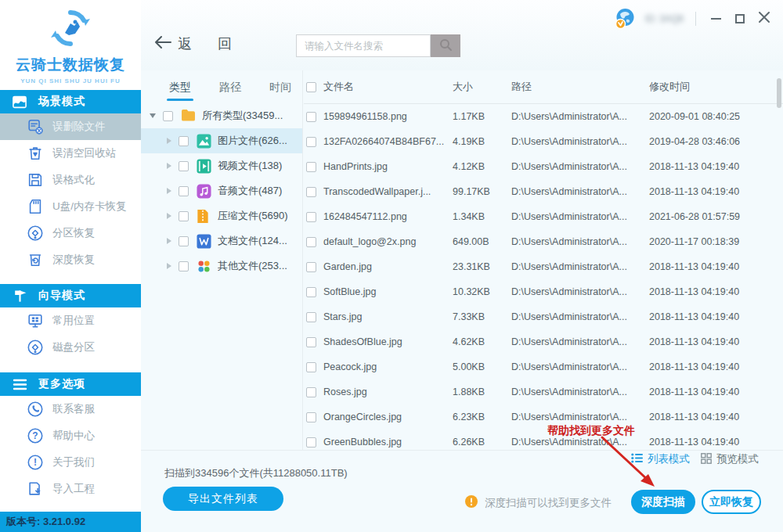  What do you see at coordinates (70, 102) in the screenshot?
I see `menu-group-0: 场景模式` at bounding box center [70, 102].